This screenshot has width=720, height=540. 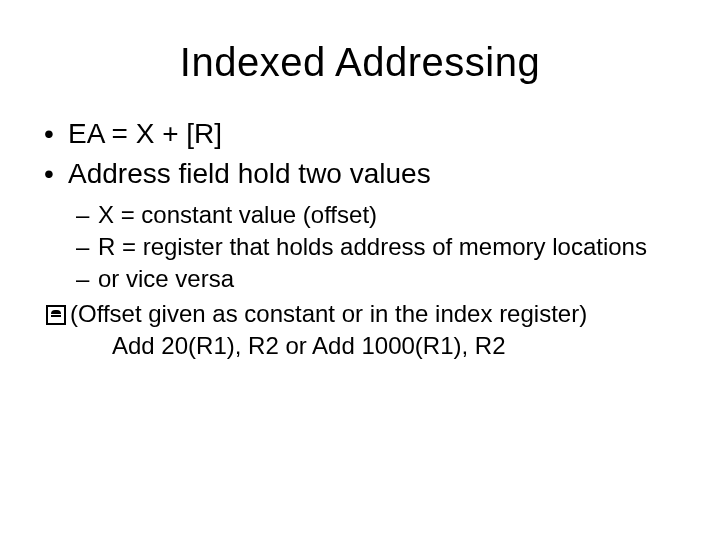 I want to click on sub-bullet-item: R = register that holds address of memor…, so click(x=378, y=247).